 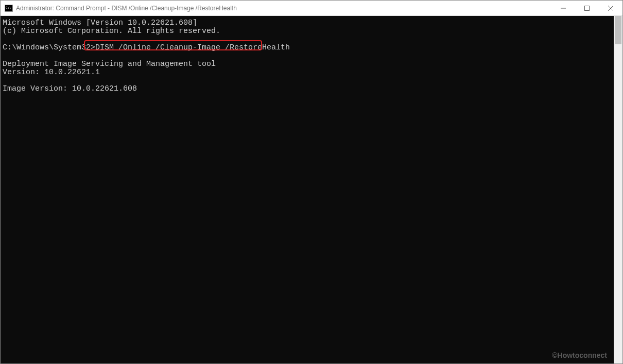 I want to click on scrollbar-thumb, so click(x=618, y=30).